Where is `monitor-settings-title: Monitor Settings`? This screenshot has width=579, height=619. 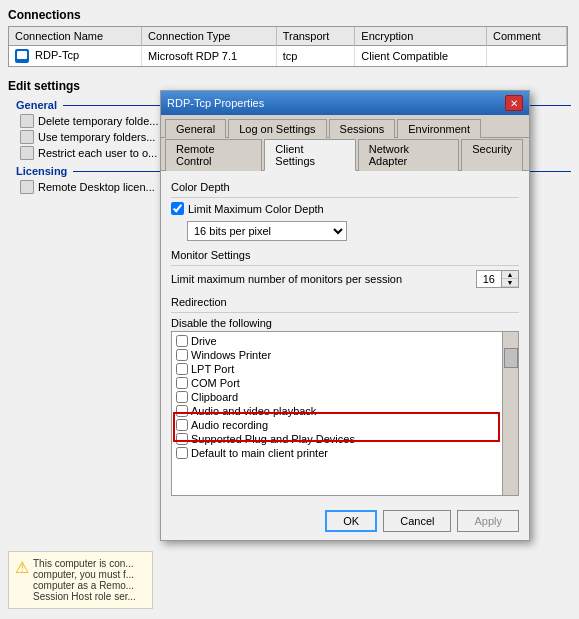 monitor-settings-title: Monitor Settings is located at coordinates (345, 255).